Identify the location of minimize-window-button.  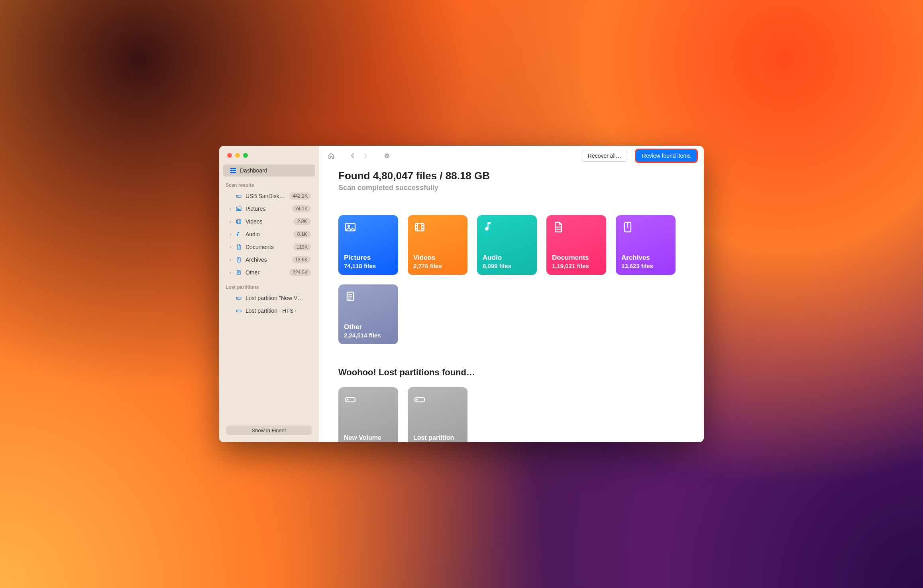
(238, 155).